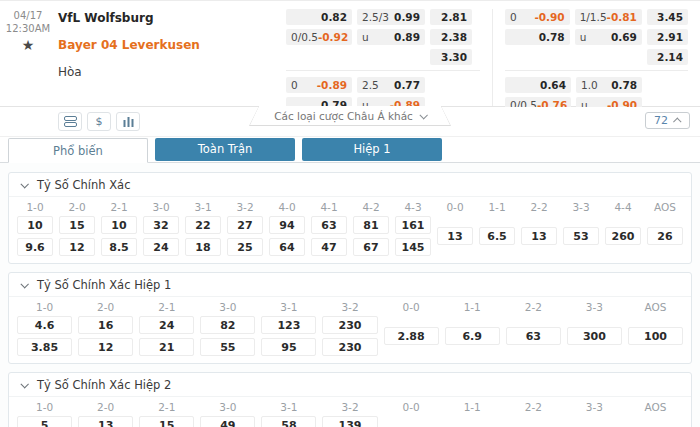 This screenshot has height=427, width=700. I want to click on score-odds-cell: 100, so click(656, 336).